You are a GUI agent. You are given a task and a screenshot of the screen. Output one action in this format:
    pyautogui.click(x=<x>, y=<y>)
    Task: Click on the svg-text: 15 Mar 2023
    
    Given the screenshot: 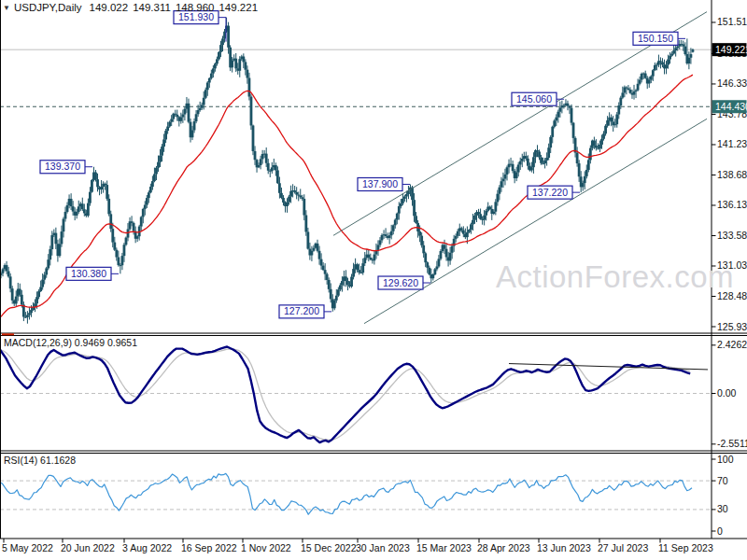 What is the action you would take?
    pyautogui.click(x=444, y=548)
    